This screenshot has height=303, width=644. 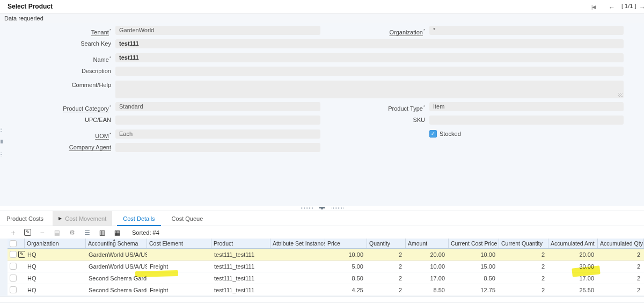 I want to click on grid-mode-icon: ▦, so click(x=117, y=233).